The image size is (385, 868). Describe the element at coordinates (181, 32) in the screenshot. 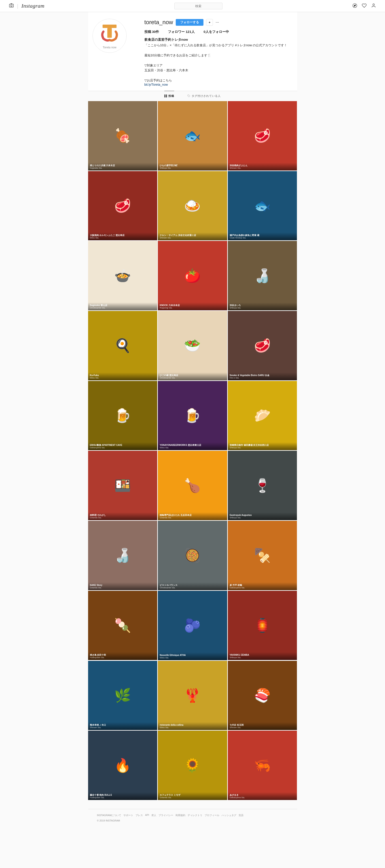

I see `stat-followers: フォロワー 121人` at that location.